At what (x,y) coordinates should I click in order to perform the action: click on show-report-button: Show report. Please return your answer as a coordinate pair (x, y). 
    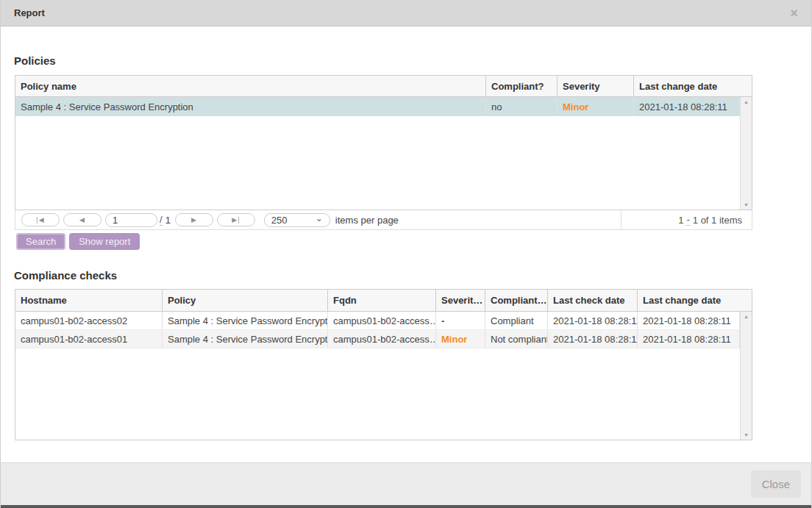
    Looking at the image, I should click on (104, 241).